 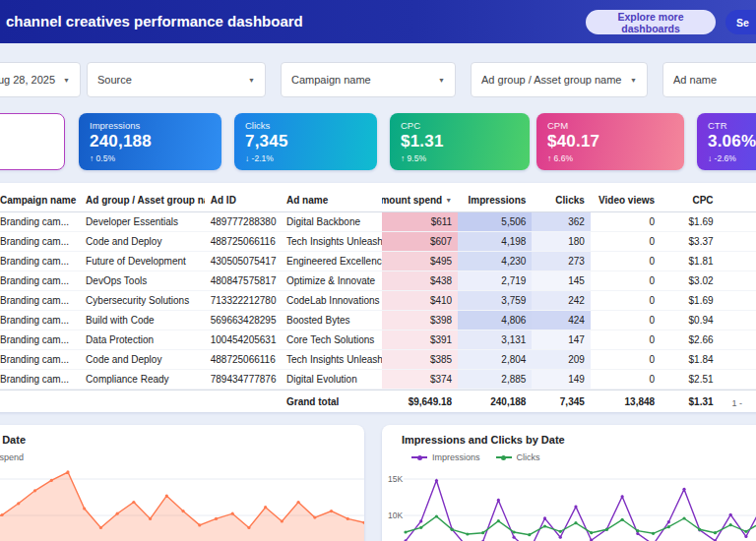 I want to click on amount-spend-chart-card: Amount Spend by Date Amount spend, so click(x=182, y=483).